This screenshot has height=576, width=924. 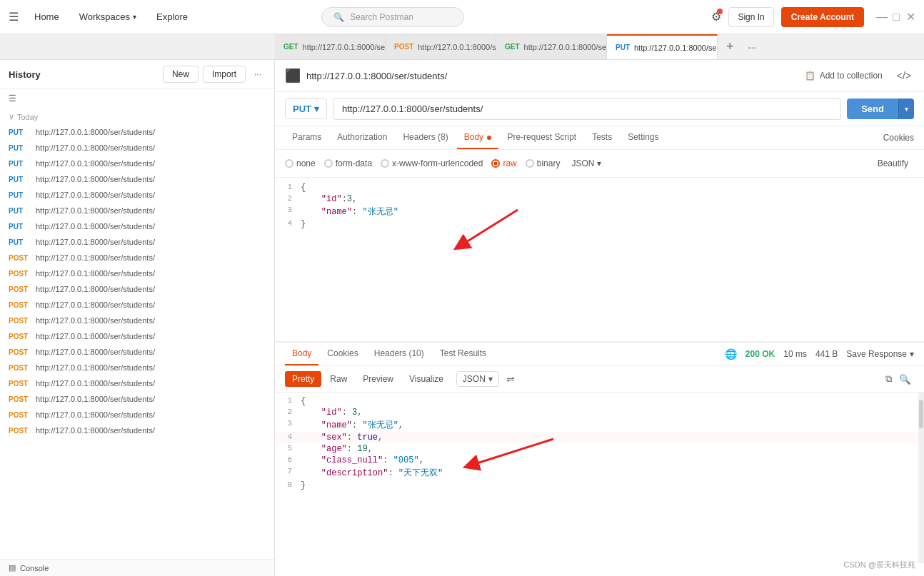 I want to click on view-visualize-button: Visualize, so click(x=426, y=379).